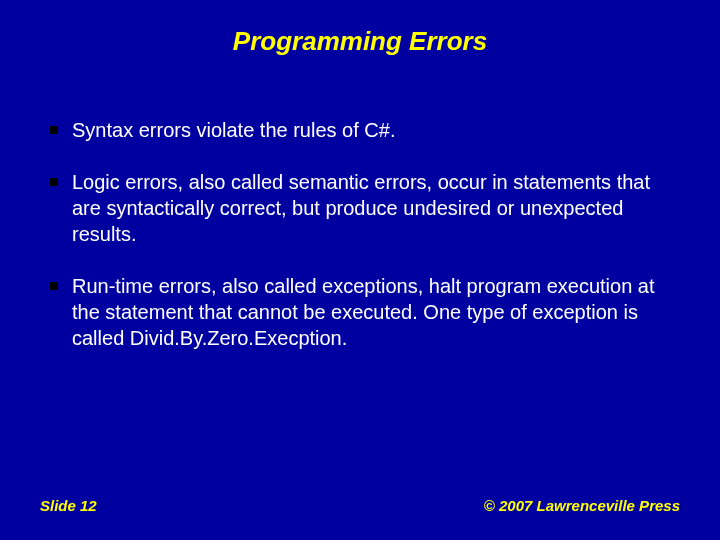  What do you see at coordinates (360, 42) in the screenshot?
I see `slide-title: Programming Errors` at bounding box center [360, 42].